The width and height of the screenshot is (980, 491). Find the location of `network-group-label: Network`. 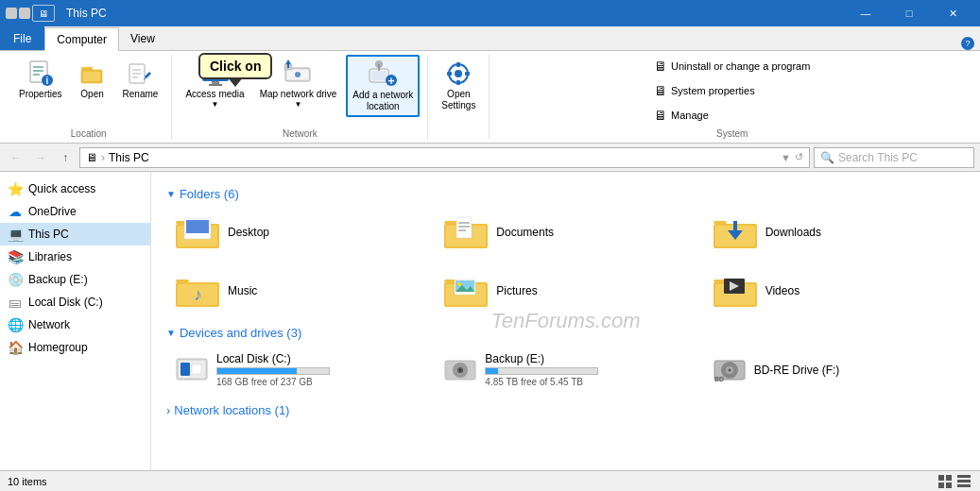

network-group-label: Network is located at coordinates (300, 132).